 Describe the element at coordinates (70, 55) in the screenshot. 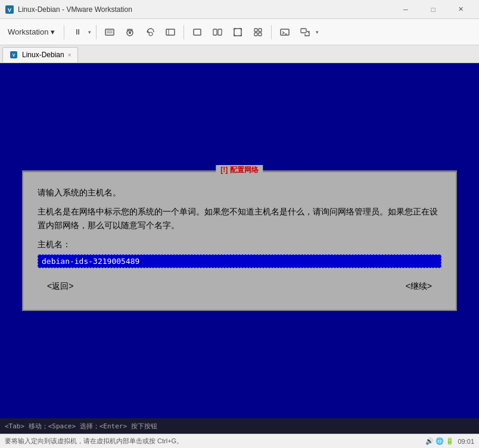

I see `tab-close-button: ×` at that location.